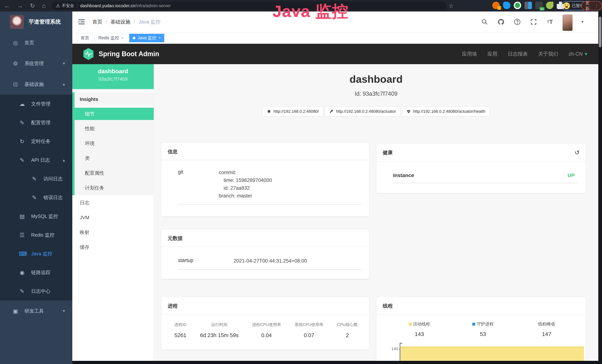  I want to click on sidebar-item-redis-monitor: ☰ Redis 监控, so click(36, 235).